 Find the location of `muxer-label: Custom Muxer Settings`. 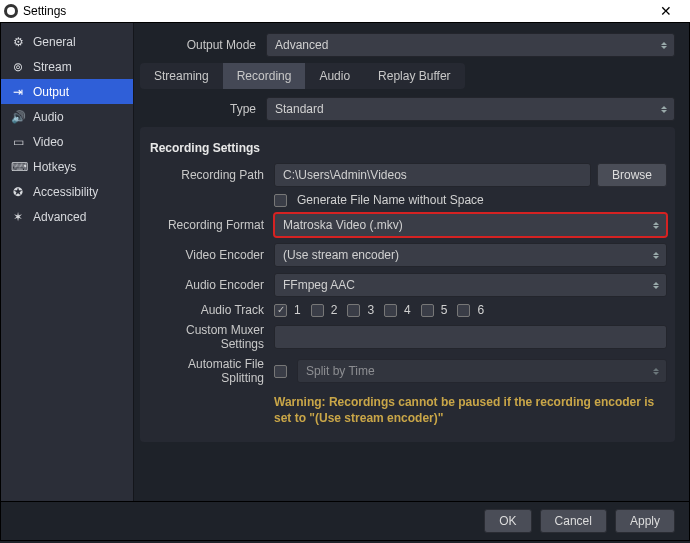

muxer-label: Custom Muxer Settings is located at coordinates (211, 337).